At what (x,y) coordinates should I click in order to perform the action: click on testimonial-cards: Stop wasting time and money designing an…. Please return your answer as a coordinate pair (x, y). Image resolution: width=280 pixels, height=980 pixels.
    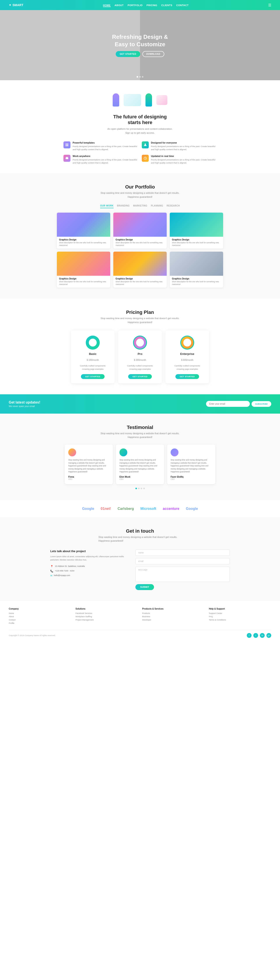
    Looking at the image, I should click on (140, 464).